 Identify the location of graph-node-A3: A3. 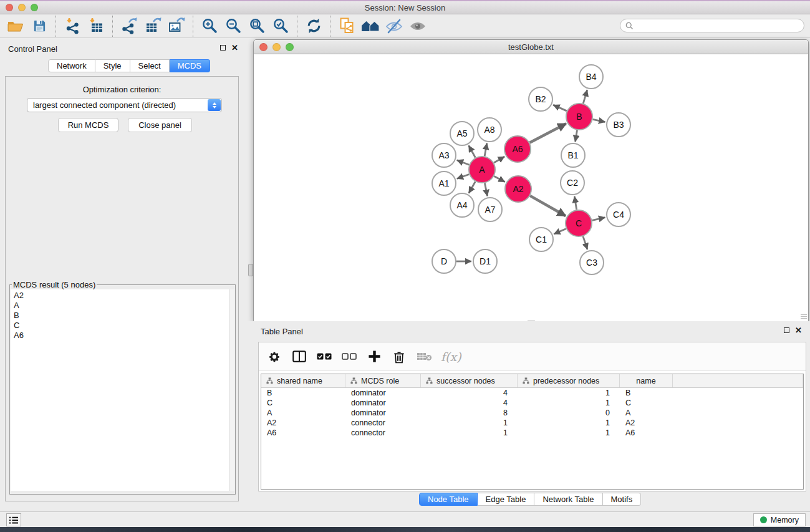
(444, 155).